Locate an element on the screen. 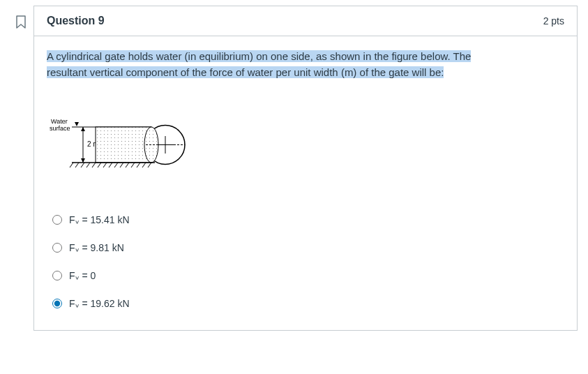  figure-label-water: Water is located at coordinates (59, 121).